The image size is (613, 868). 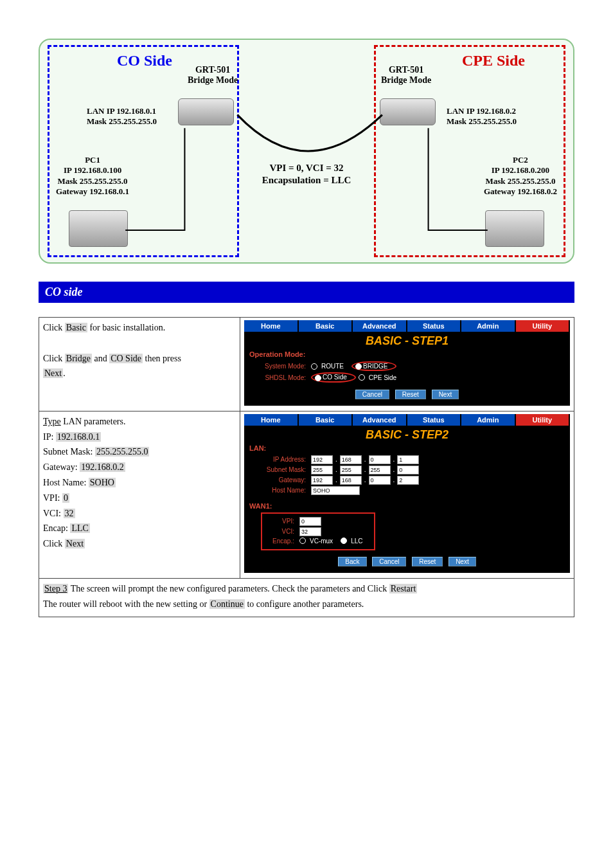 What do you see at coordinates (310, 521) in the screenshot?
I see `vpi-input: 0` at bounding box center [310, 521].